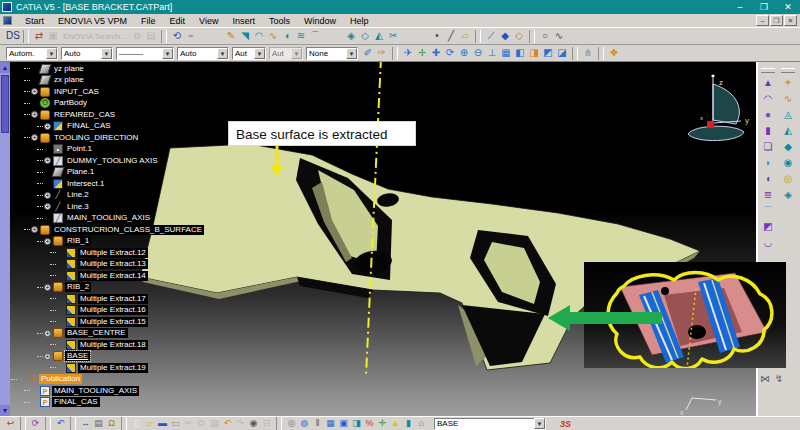 This screenshot has height=430, width=800. I want to click on menu-help: Help, so click(360, 21).